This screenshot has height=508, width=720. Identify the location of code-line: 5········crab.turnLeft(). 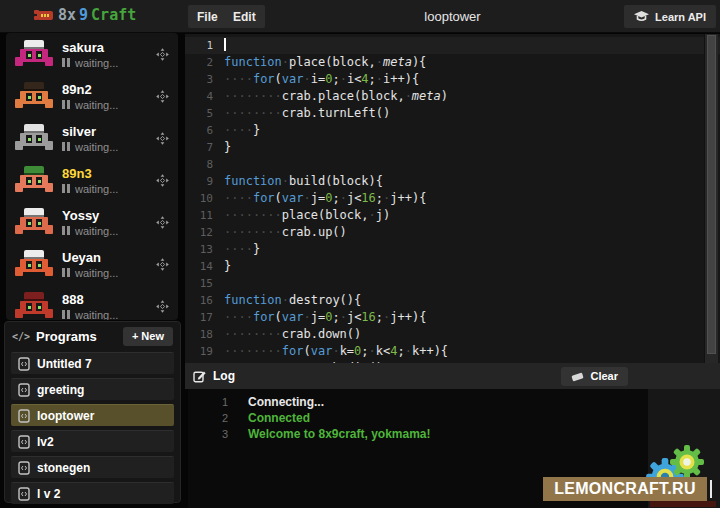
(452, 114).